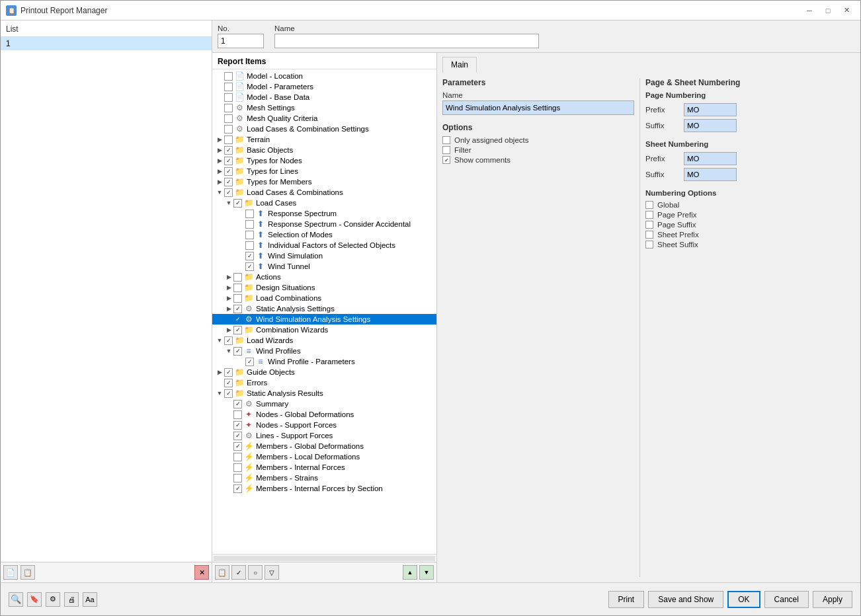 The width and height of the screenshot is (861, 616). Describe the element at coordinates (324, 139) in the screenshot. I see `tree-item-terrain: ▶ 📁 Terrain` at that location.